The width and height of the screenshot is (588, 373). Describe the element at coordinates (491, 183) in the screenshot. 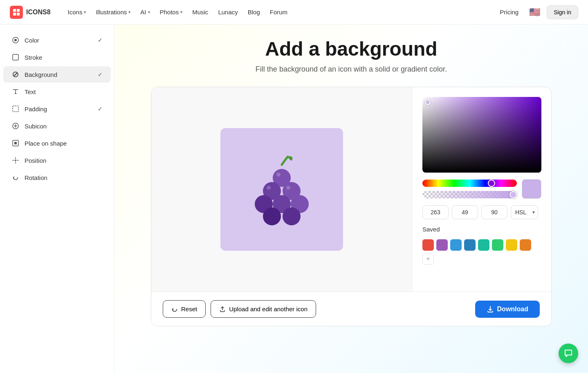

I see `hue-thumb` at that location.